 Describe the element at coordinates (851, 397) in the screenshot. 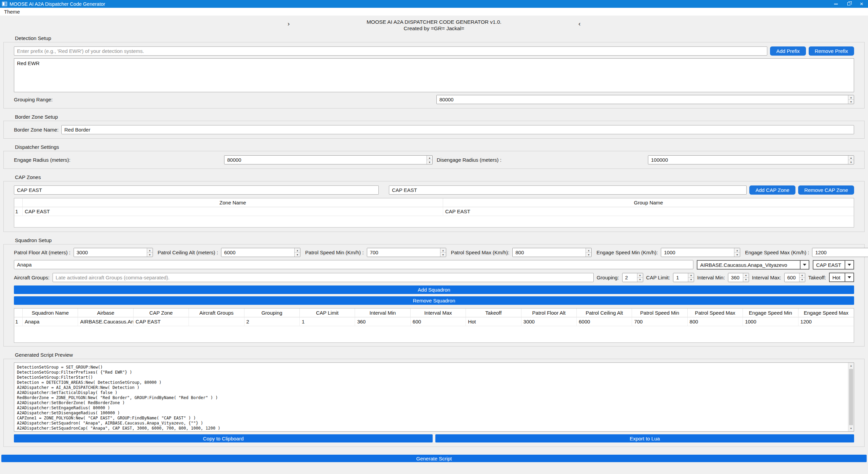

I see `scrollbar-thumb` at that location.